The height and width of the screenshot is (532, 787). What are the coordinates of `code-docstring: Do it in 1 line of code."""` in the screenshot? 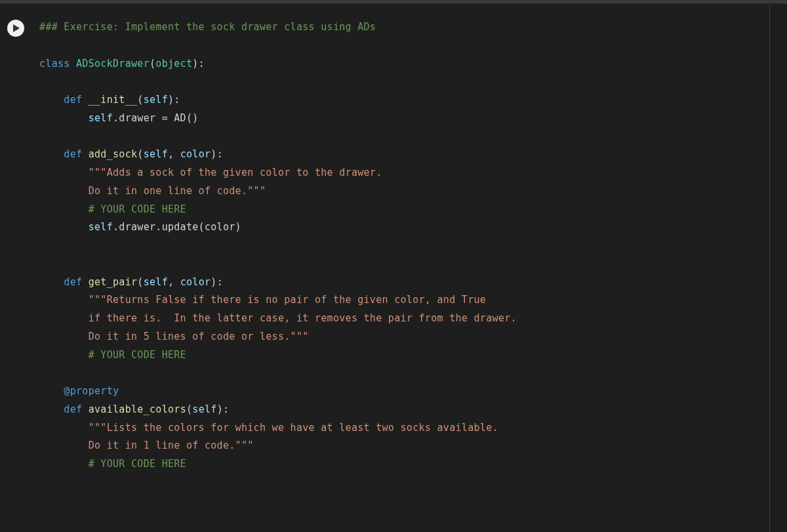 It's located at (171, 445).